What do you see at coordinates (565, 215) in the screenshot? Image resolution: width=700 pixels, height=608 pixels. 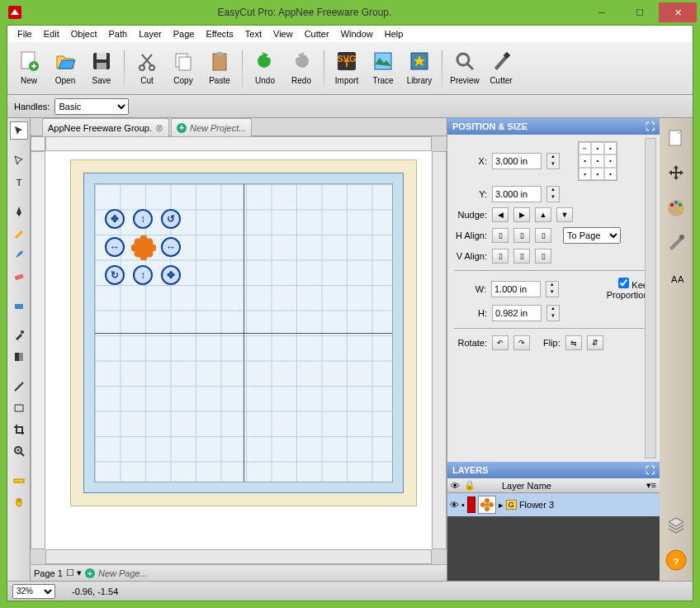 I see `nudge-down: ▼` at bounding box center [565, 215].